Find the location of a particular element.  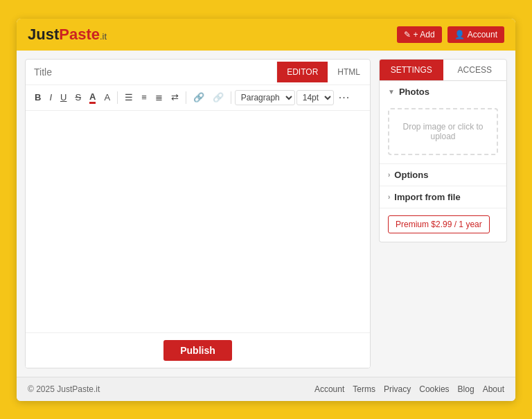

photo-upload-area: Drop image or click to upload is located at coordinates (443, 132).